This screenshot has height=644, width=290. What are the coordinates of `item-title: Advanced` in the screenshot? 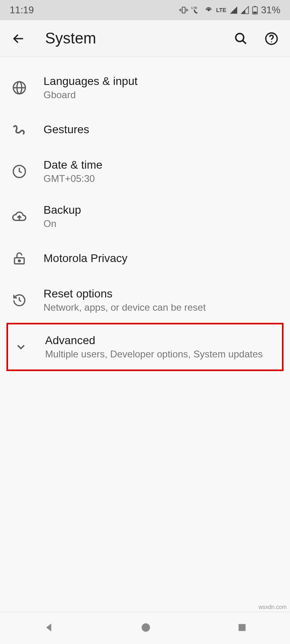 It's located at (160, 341).